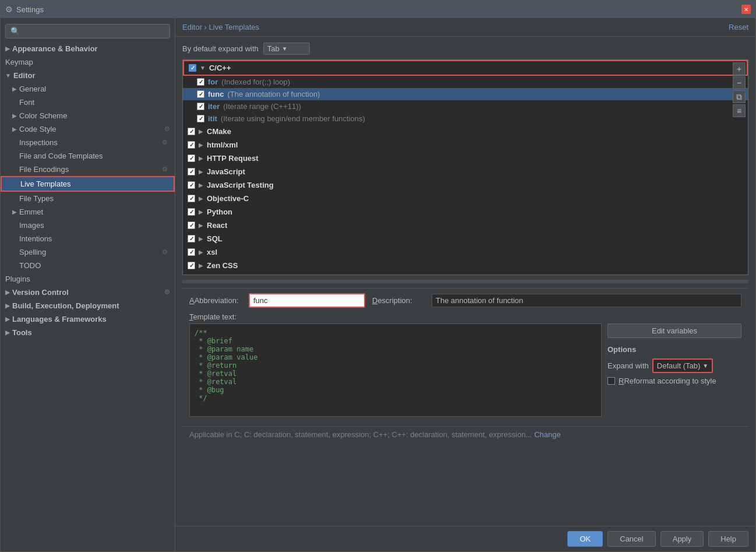 The image size is (756, 552). What do you see at coordinates (465, 27) in the screenshot?
I see `breadcrumb-bar: Editor › Live Templates Reset` at bounding box center [465, 27].